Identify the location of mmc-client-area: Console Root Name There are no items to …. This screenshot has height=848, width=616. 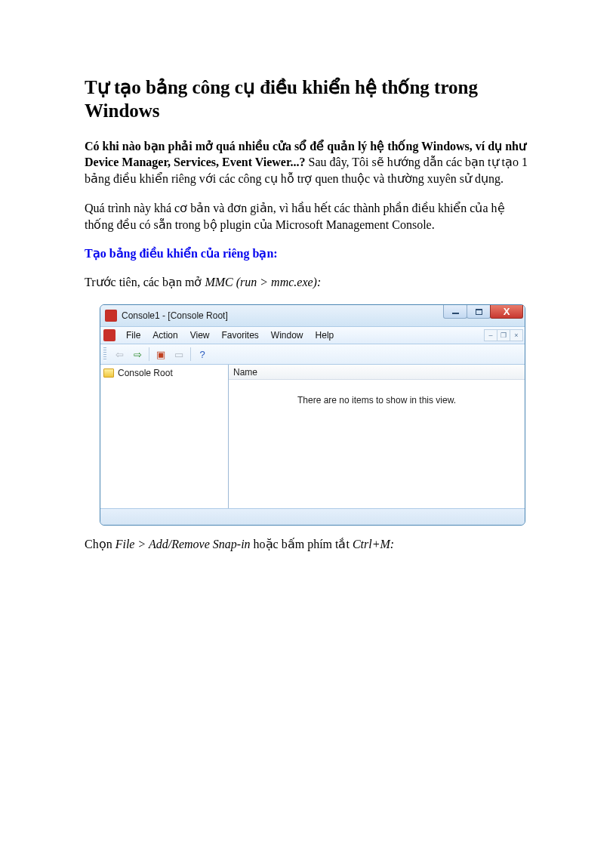
(313, 436).